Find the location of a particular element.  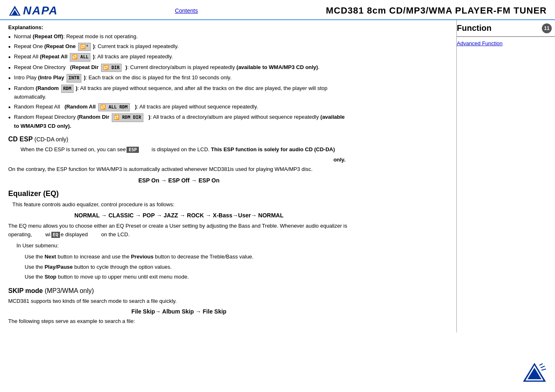

bullet-content: Repeat One Directory (Repeat Dir 🔁 DIR )… is located at coordinates (182, 68).